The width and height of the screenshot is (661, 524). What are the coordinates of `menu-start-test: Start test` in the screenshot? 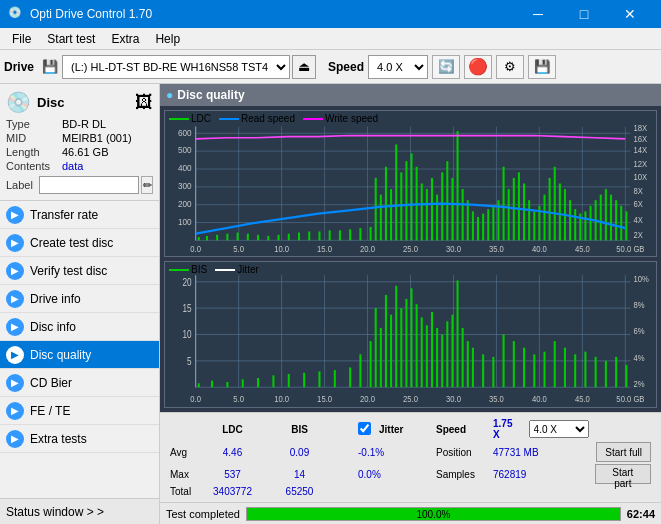 It's located at (71, 39).